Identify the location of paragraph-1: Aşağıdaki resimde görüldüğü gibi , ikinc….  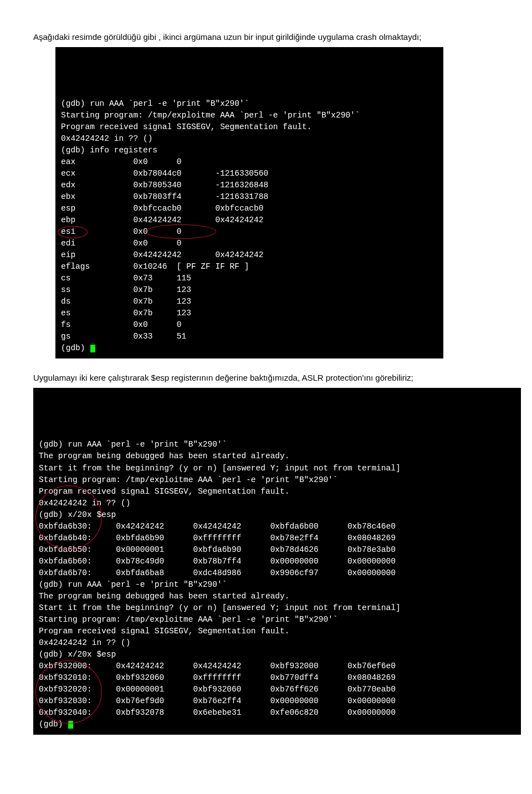
(266, 37).